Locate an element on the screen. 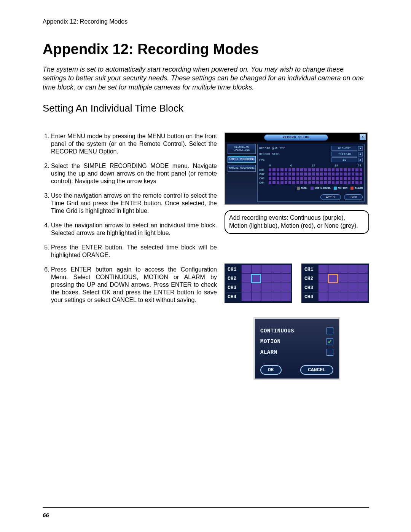 Image resolution: width=411 pixels, height=532 pixels. grid-row: CH4 is located at coordinates (311, 182).